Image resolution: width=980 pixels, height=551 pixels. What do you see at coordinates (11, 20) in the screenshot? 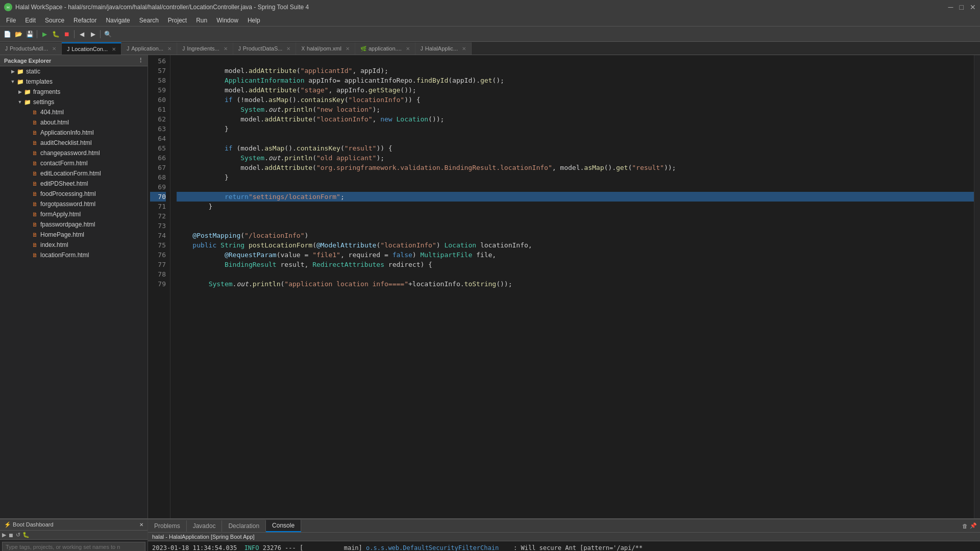
I see `menu-file: File` at bounding box center [11, 20].